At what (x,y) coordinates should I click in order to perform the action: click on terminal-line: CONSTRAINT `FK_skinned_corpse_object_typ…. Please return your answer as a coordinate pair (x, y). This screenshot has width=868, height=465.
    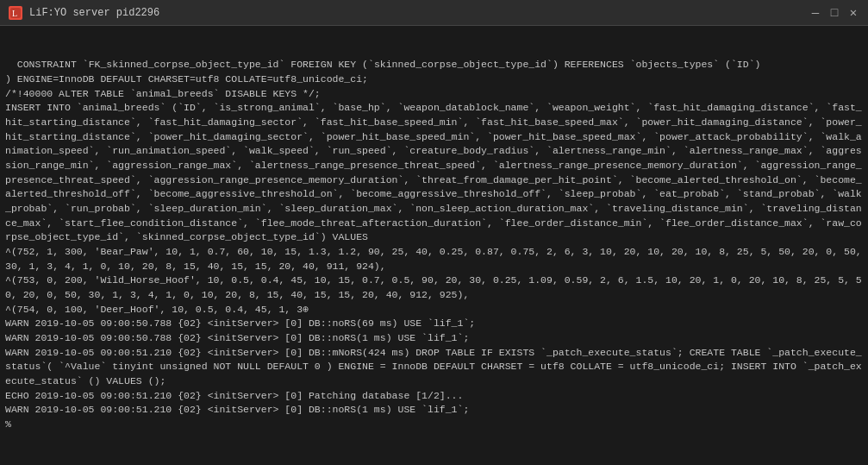
    Looking at the image, I should click on (434, 66).